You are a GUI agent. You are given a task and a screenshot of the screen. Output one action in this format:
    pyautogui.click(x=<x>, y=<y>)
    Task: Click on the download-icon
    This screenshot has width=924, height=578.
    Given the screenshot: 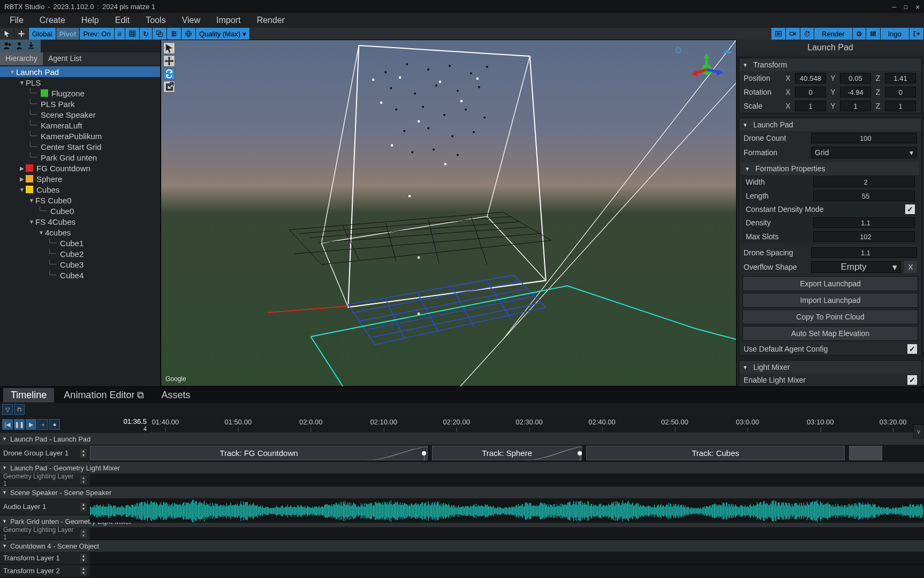 What is the action you would take?
    pyautogui.click(x=31, y=46)
    